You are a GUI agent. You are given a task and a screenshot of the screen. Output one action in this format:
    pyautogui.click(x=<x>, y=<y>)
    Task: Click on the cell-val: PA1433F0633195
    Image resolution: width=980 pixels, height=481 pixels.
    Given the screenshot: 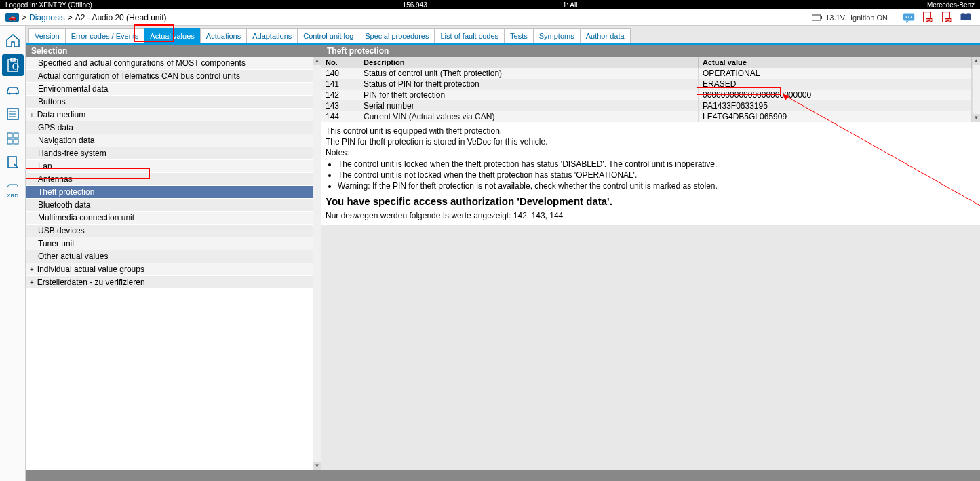 What is the action you would take?
    pyautogui.click(x=836, y=106)
    